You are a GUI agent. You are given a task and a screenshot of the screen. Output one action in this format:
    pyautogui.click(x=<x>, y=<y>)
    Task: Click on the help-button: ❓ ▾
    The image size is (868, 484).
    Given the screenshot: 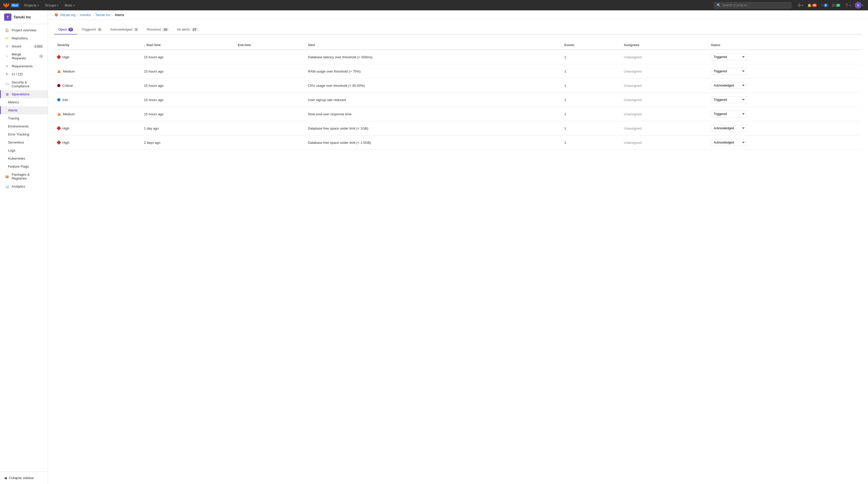 What is the action you would take?
    pyautogui.click(x=848, y=5)
    